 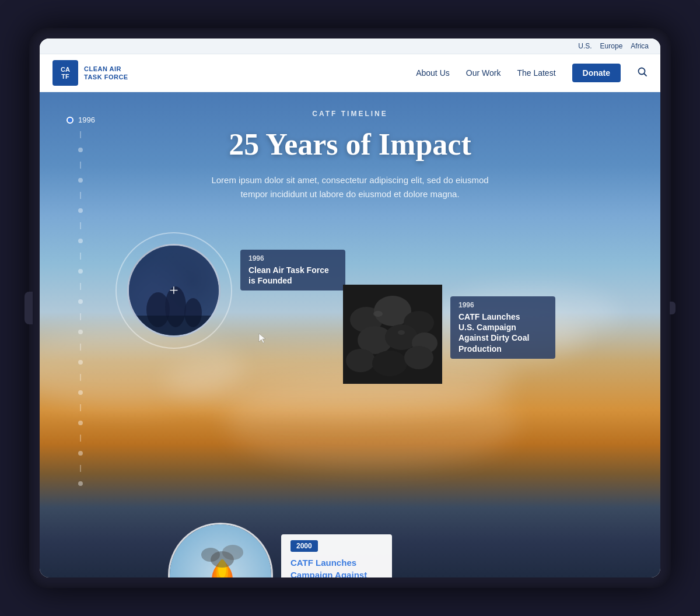 I want to click on event-title-2: CATF LaunchesU.S. CampaignAgainst Dirty …, so click(x=503, y=332).